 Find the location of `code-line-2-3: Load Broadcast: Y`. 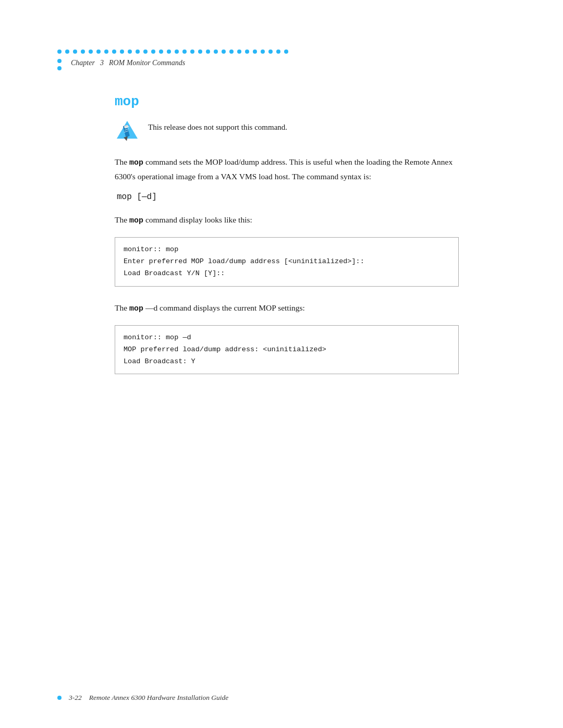

code-line-2-3: Load Broadcast: Y is located at coordinates (287, 362).